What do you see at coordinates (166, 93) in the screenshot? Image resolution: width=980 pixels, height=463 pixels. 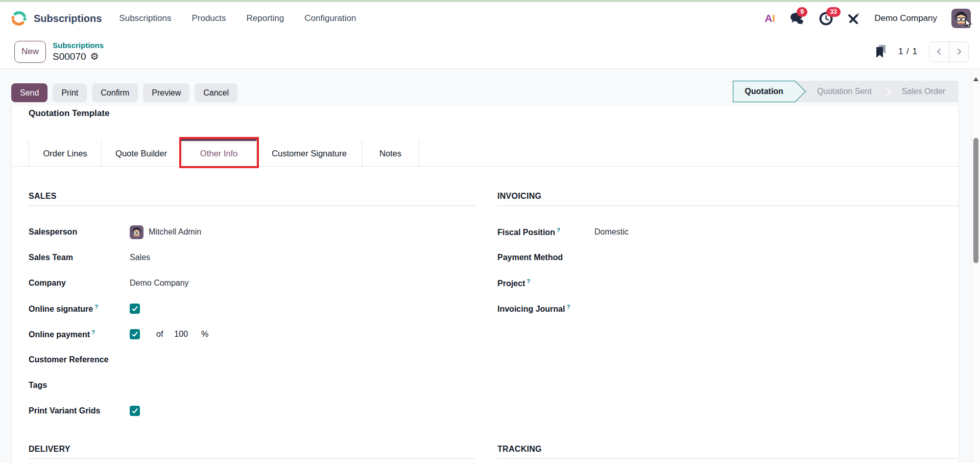 I see `preview-button: Preview` at bounding box center [166, 93].